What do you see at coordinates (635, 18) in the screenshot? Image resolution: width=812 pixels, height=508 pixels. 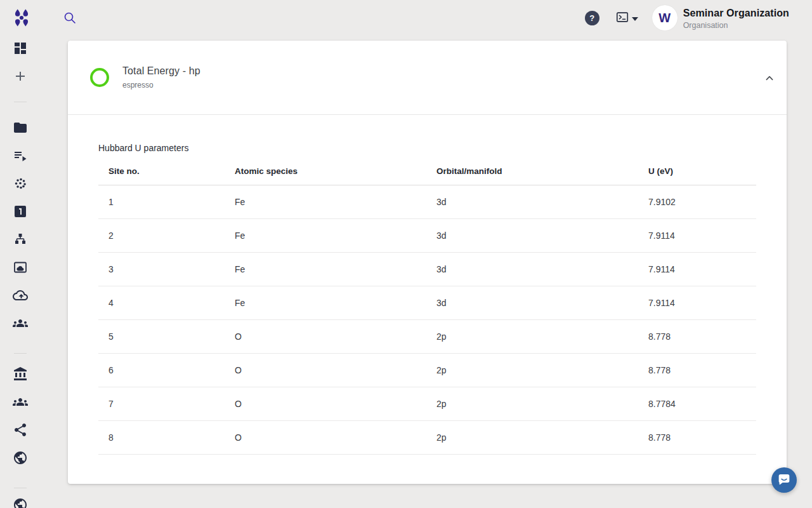 I see `chevron-down-icon` at bounding box center [635, 18].